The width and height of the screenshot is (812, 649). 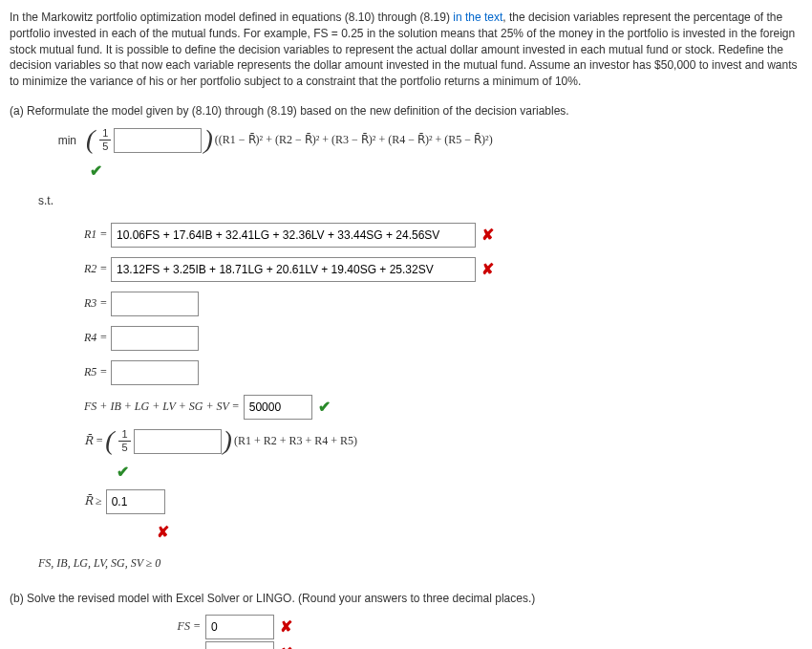 I want to click on ib-input, so click(x=240, y=645).